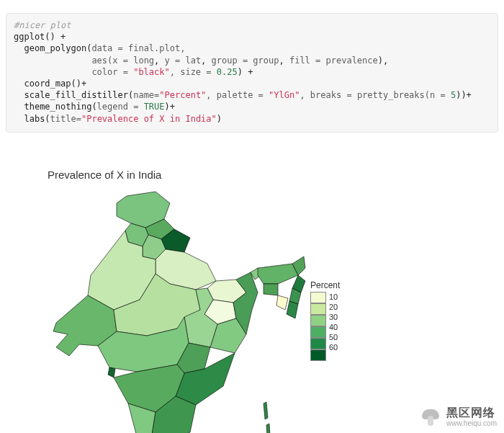  Describe the element at coordinates (29, 37) in the screenshot. I see `code-tok: ggplot` at that location.